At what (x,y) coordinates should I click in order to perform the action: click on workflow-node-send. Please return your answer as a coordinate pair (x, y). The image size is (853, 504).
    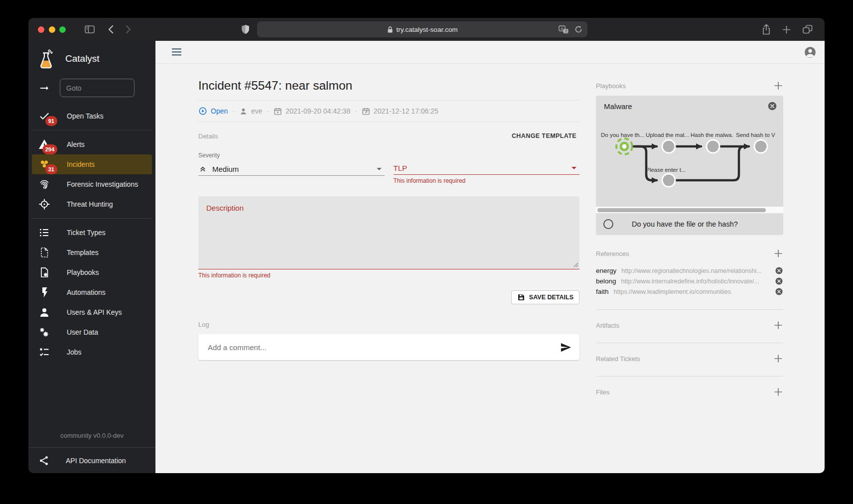
    Looking at the image, I should click on (761, 146).